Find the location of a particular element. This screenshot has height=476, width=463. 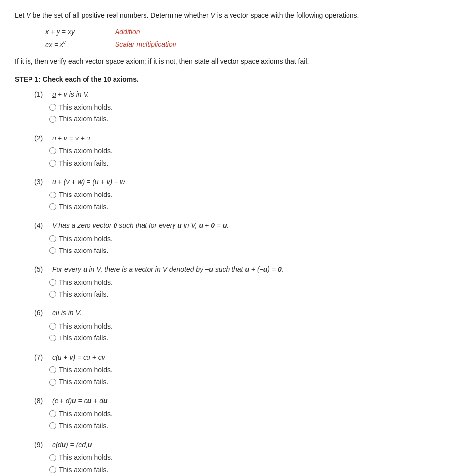

axiom-6-holds-radio is located at coordinates (53, 326).